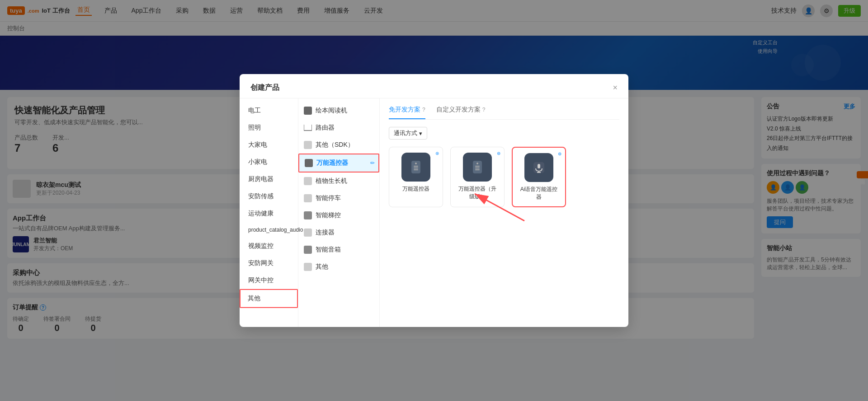  Describe the element at coordinates (269, 128) in the screenshot. I see `cat-zhaoming: 照明` at that location.